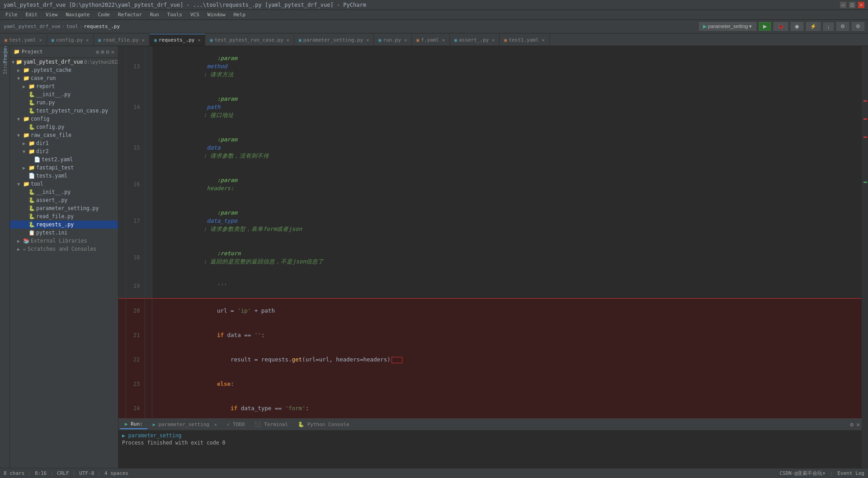  I want to click on tree-pytest-ini: ▶ 📋 pytest.ini, so click(64, 233).